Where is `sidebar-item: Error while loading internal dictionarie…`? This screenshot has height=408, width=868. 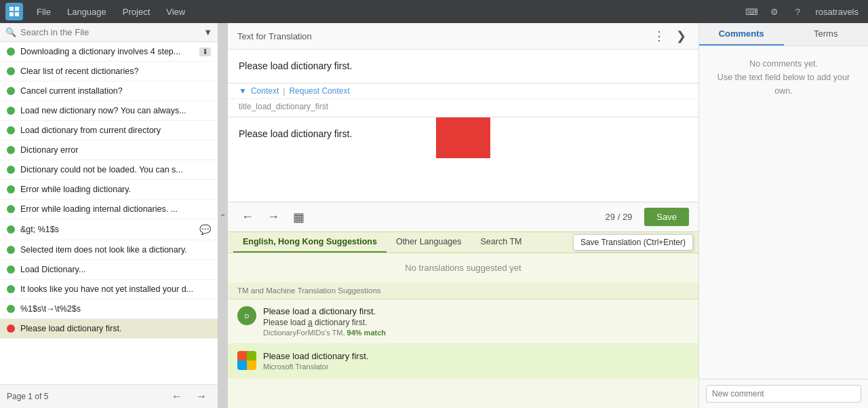
sidebar-item: Error while loading internal dictionarie… is located at coordinates (108, 209).